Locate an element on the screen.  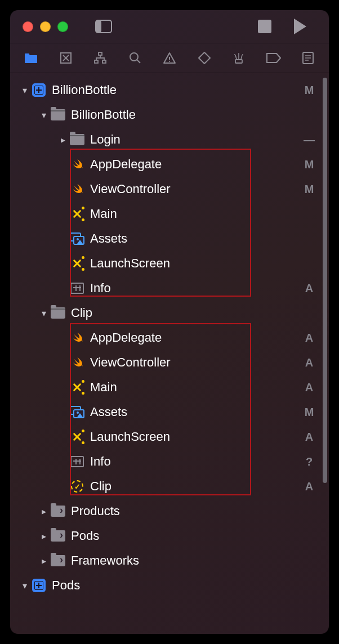
file-row: ▸ViewControllerA is located at coordinates (170, 363).